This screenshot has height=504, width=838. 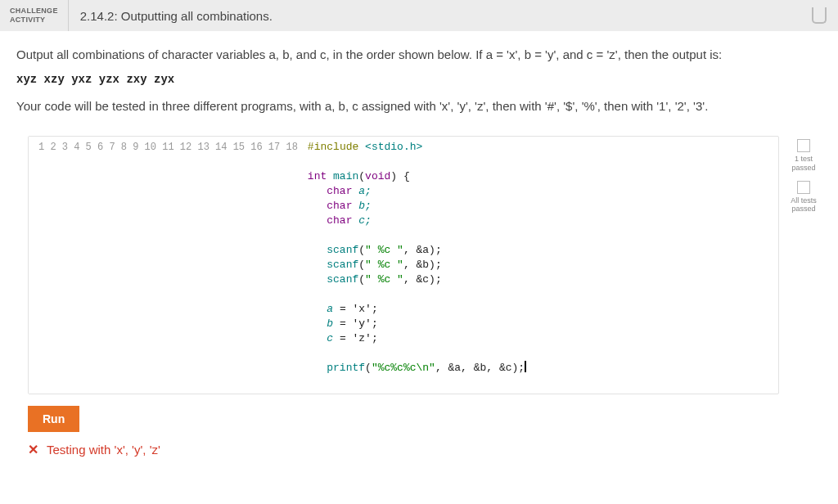 What do you see at coordinates (804, 164) in the screenshot?
I see `status-one-test-label: 1 test passed` at bounding box center [804, 164].